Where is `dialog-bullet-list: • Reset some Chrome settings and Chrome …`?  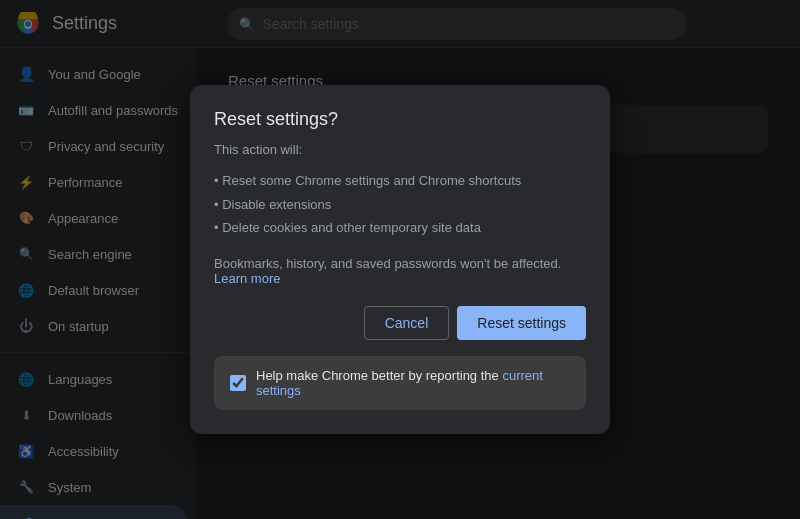
dialog-bullet-list: • Reset some Chrome settings and Chrome … is located at coordinates (400, 204).